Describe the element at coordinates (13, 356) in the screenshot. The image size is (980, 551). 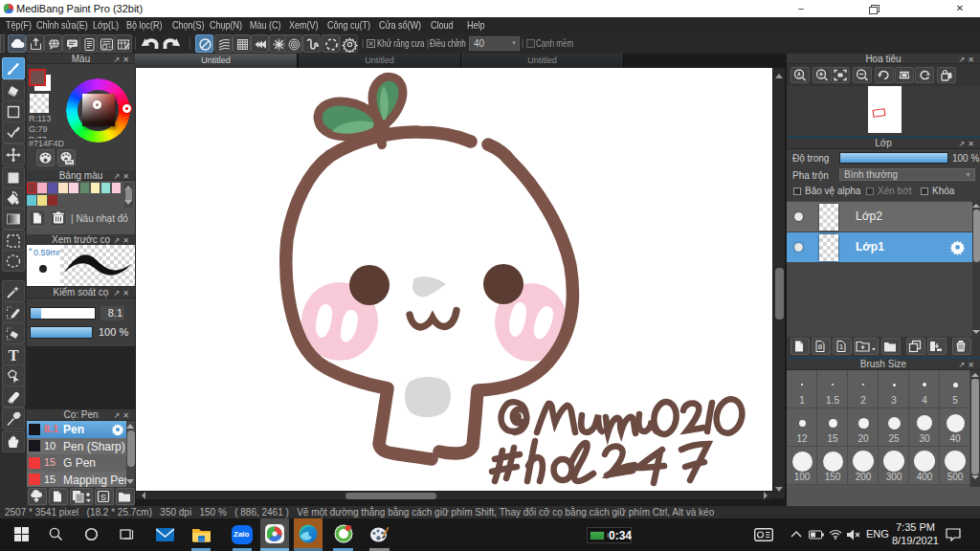
I see `svg-text: T` at that location.